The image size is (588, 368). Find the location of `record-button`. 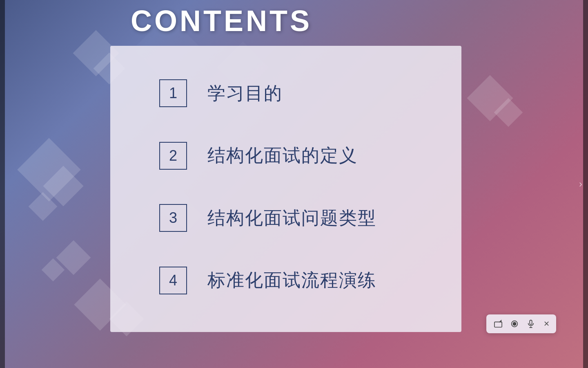

record-button is located at coordinates (514, 324).